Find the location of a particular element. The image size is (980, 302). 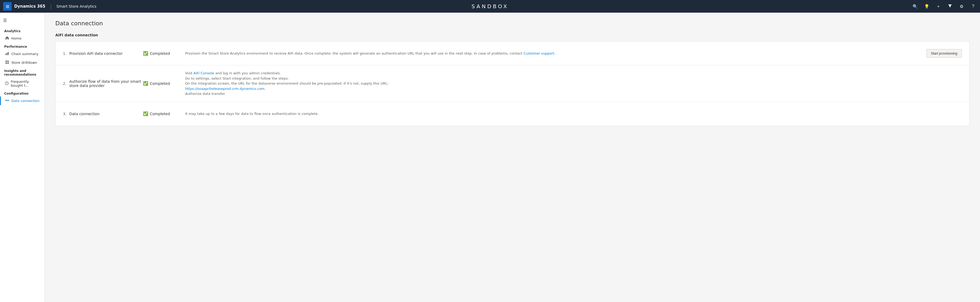

step-name-3: Data connection is located at coordinates (106, 113).